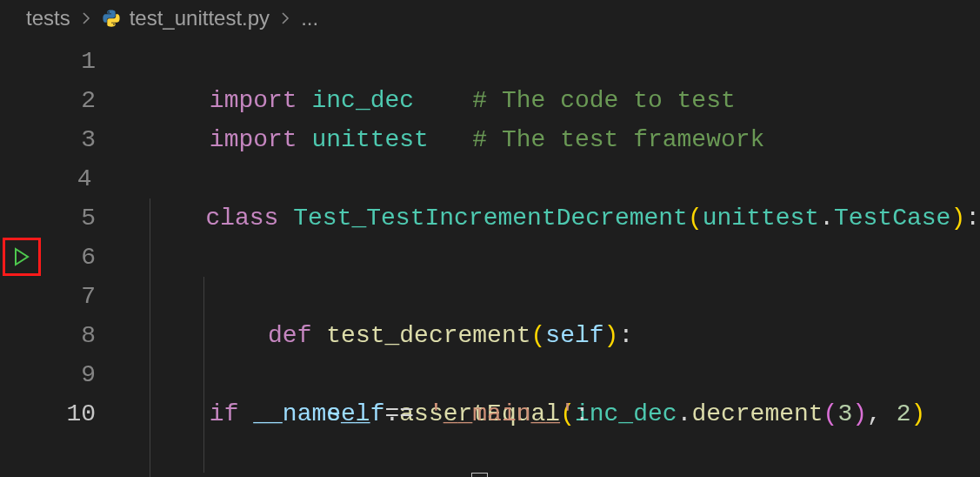  Describe the element at coordinates (626, 414) in the screenshot. I see `module-ref: inc_dec` at that location.